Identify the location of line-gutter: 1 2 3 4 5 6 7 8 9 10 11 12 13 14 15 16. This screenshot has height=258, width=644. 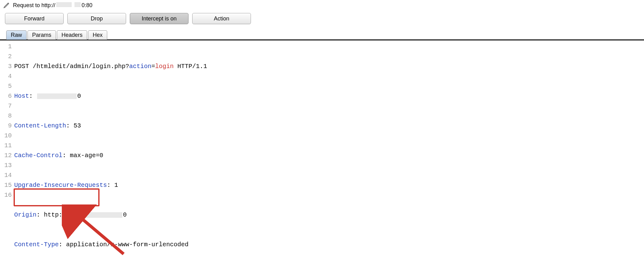
(7, 150).